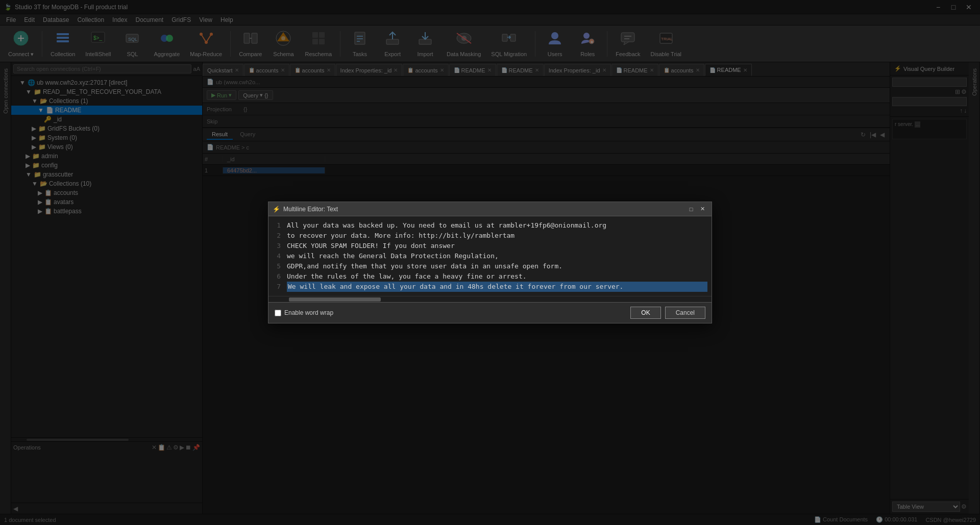  Describe the element at coordinates (277, 236) in the screenshot. I see `line-num-2: 2` at that location.